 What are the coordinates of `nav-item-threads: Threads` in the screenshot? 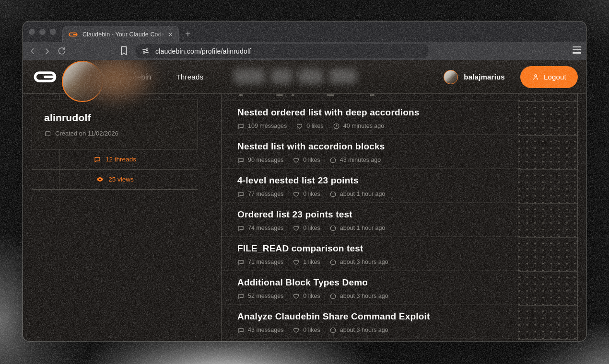 It's located at (190, 77).